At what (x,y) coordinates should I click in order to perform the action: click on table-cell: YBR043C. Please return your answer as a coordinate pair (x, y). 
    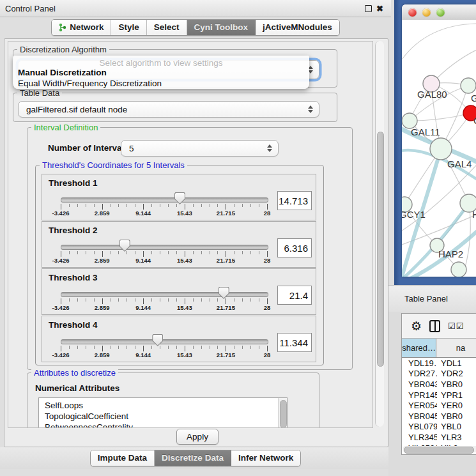
    Looking at the image, I should click on (419, 385).